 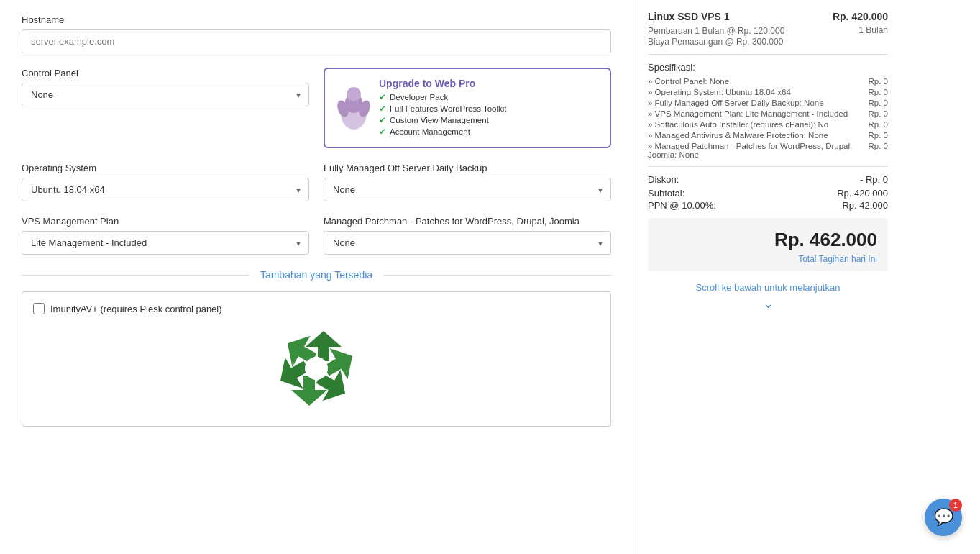 What do you see at coordinates (666, 193) in the screenshot?
I see `subtotal-label: Subtotal:` at bounding box center [666, 193].